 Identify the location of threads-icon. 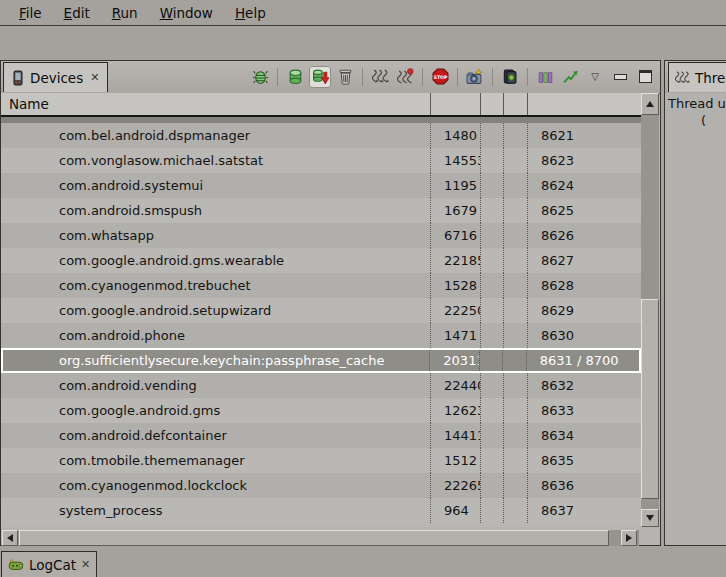
(682, 78).